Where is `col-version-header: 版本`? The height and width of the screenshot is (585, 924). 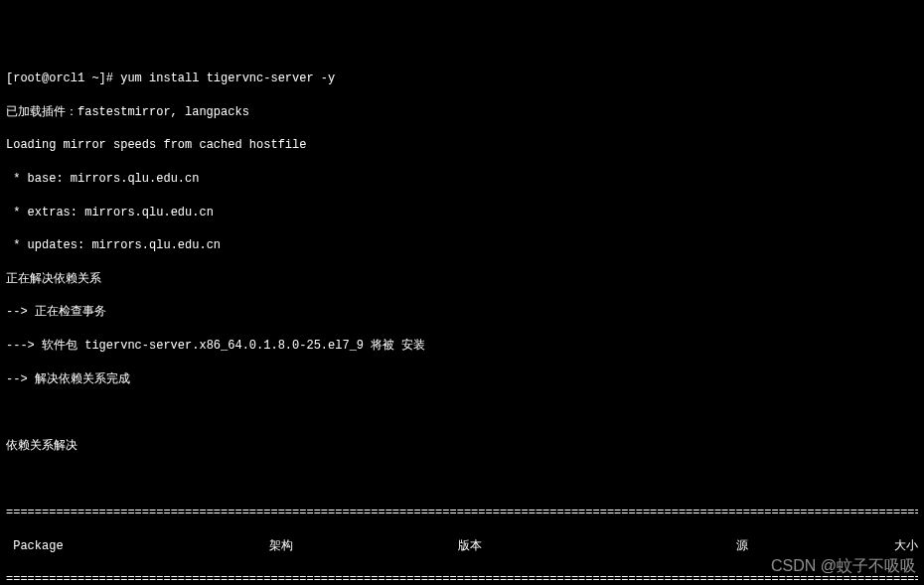 col-version-header: 版本 is located at coordinates (597, 546).